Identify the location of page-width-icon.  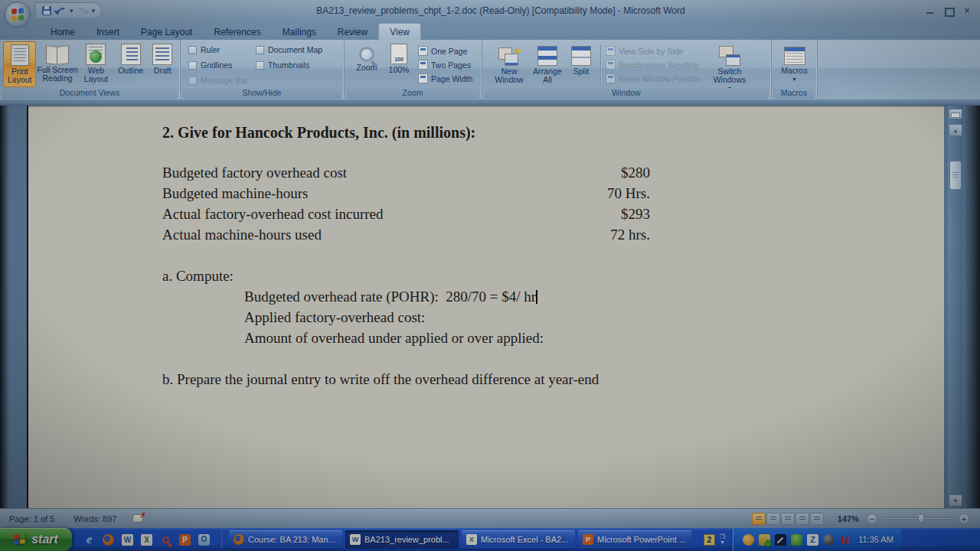
(423, 78).